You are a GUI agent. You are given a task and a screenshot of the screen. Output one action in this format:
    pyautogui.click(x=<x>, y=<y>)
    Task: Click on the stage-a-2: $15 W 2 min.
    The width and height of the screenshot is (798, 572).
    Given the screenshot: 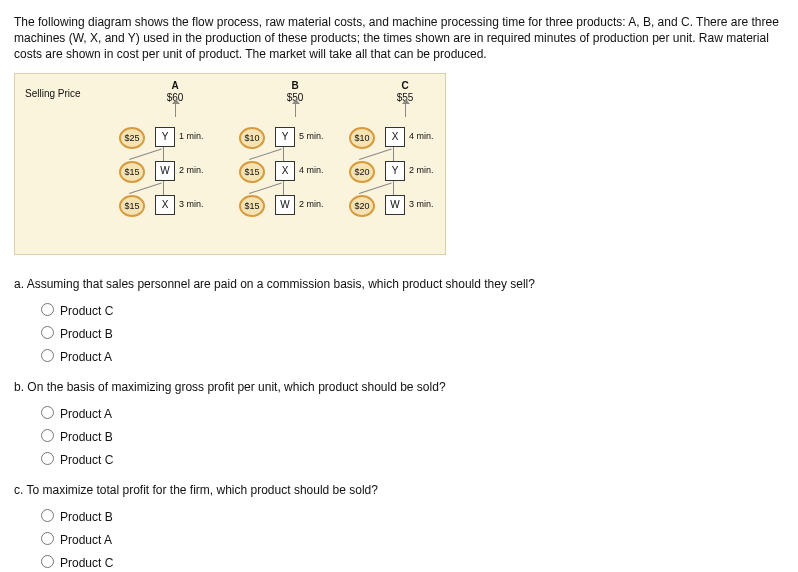 What is the action you would take?
    pyautogui.click(x=175, y=171)
    